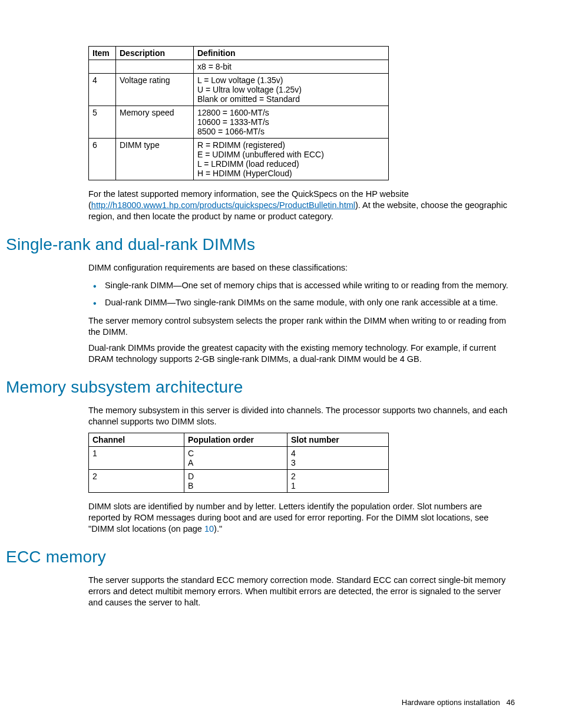 The width and height of the screenshot is (562, 728). Describe the element at coordinates (103, 90) in the screenshot. I see `cell-item: 4` at that location.